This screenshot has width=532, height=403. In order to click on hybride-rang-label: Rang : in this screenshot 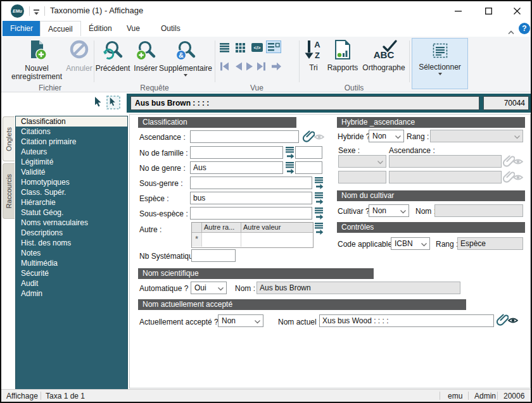, I will do `click(418, 137)`.